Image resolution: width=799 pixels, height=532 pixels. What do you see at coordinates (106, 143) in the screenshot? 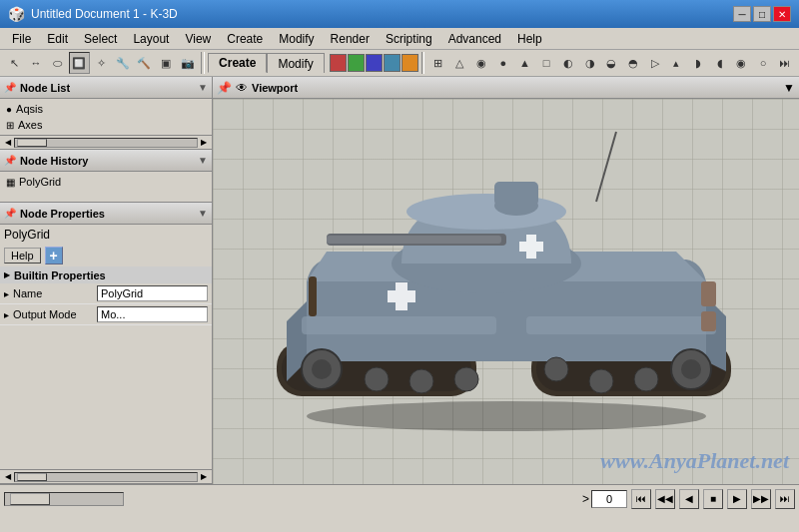
I see `hscroll-track` at bounding box center [106, 143].